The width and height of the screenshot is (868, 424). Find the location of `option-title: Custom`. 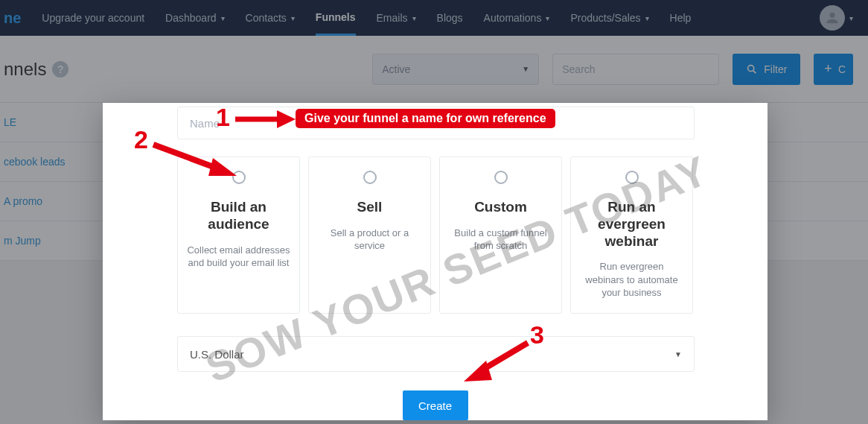

option-title: Custom is located at coordinates (500, 207).